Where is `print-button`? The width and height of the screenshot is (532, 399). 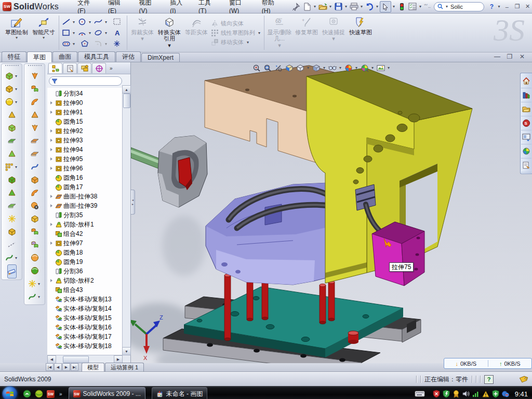
print-button is located at coordinates (354, 7).